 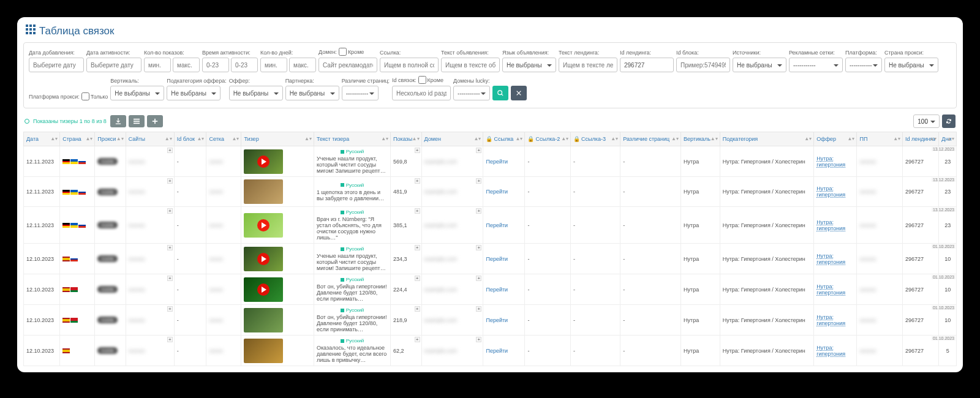 What do you see at coordinates (190, 140) in the screenshot?
I see `column-header: Id блок▲▾` at bounding box center [190, 140].